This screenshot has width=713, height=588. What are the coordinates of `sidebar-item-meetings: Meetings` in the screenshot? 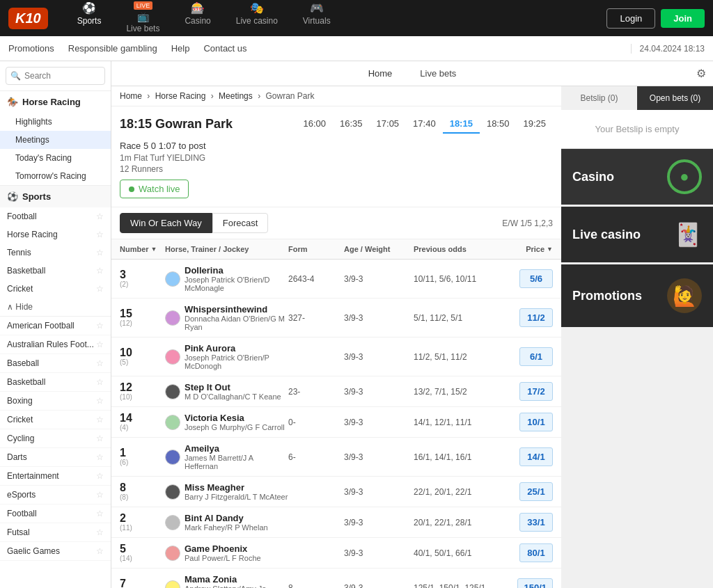 It's located at (56, 140).